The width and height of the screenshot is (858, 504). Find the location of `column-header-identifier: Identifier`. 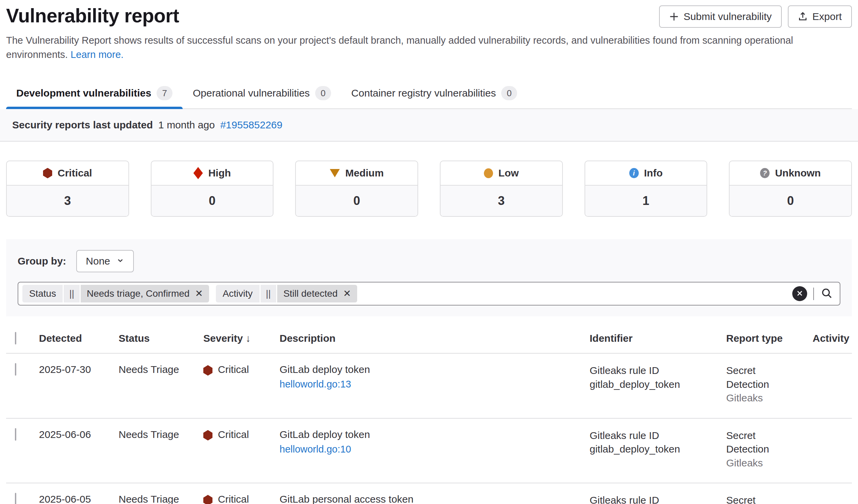

column-header-identifier: Identifier is located at coordinates (658, 338).